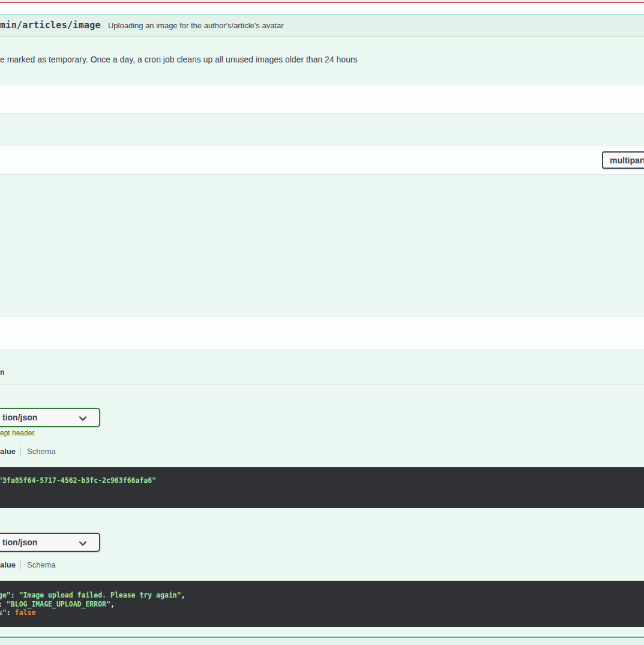 The image size is (644, 645). What do you see at coordinates (196, 25) in the screenshot?
I see `endpoint-summary: Uploading an image for the author's/arti…` at bounding box center [196, 25].